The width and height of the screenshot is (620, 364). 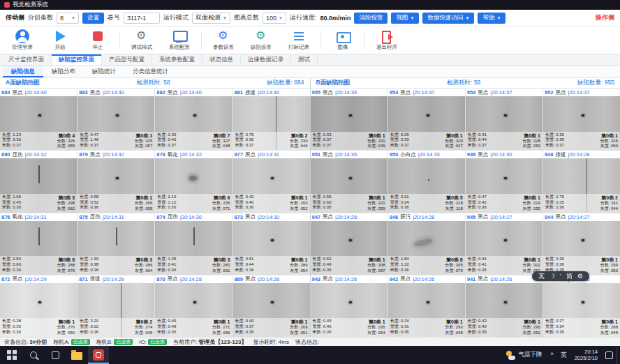 I want to click on tab-4: 状态信息, so click(x=222, y=60).